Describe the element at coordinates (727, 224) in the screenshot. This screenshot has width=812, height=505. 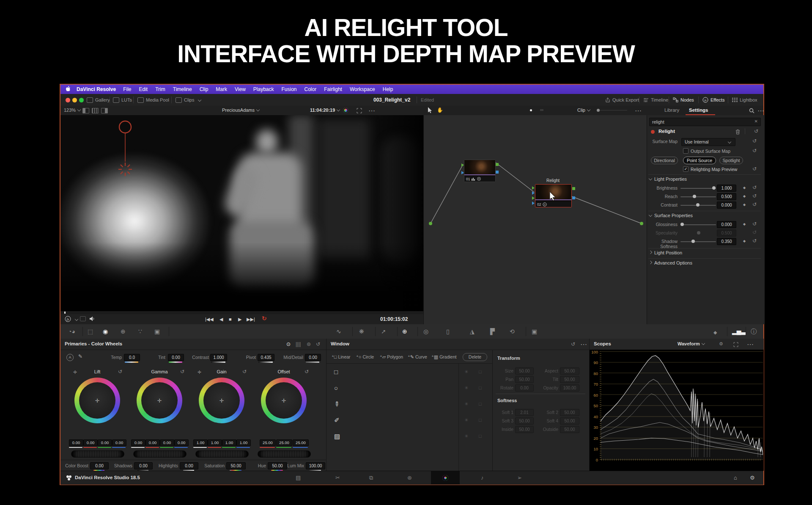
I see `glossiness-value: 0.000` at that location.